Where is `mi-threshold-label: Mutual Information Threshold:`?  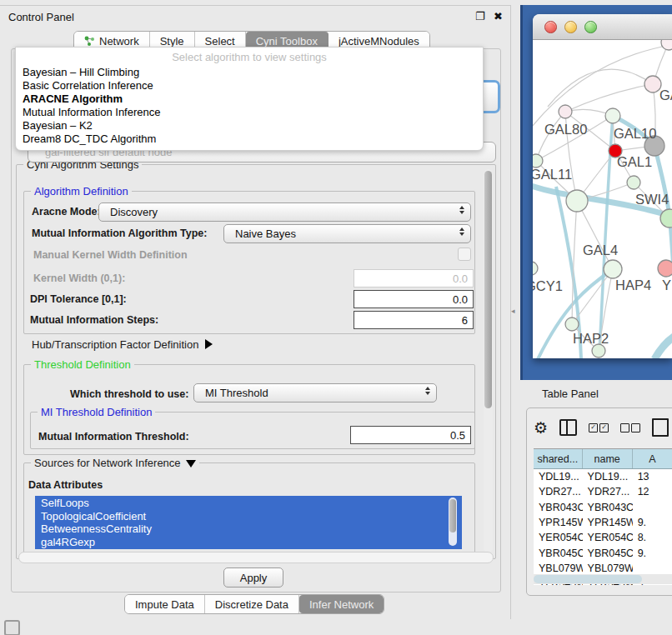 mi-threshold-label: Mutual Information Threshold: is located at coordinates (113, 437).